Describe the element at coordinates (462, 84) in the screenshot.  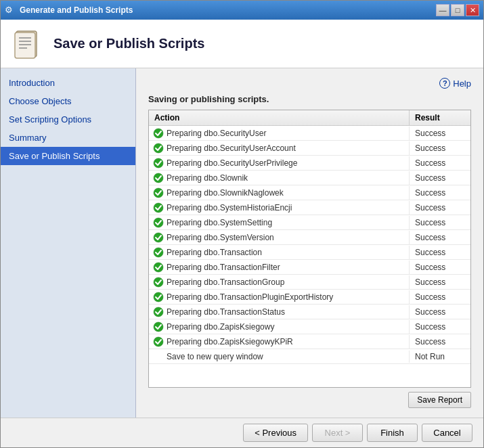
I see `help-label: Help` at that location.